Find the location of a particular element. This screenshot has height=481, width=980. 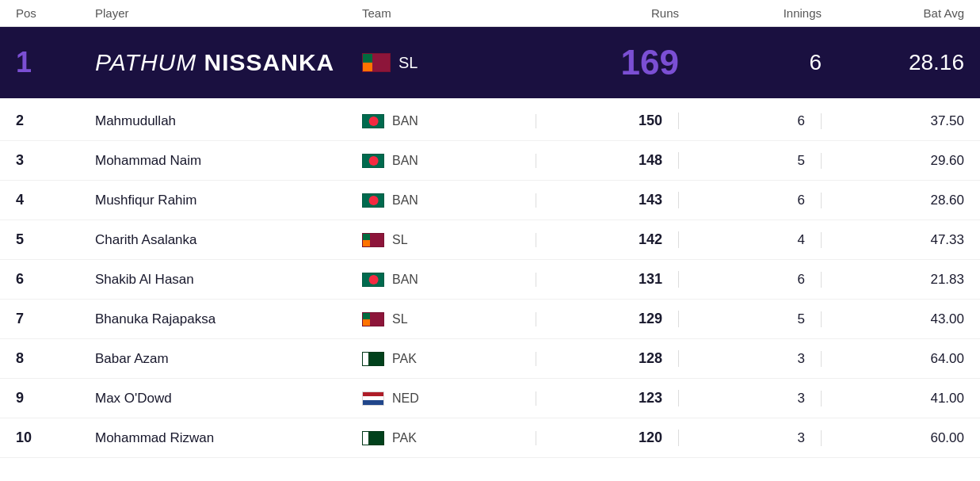

row-runs: 128 is located at coordinates (608, 358).